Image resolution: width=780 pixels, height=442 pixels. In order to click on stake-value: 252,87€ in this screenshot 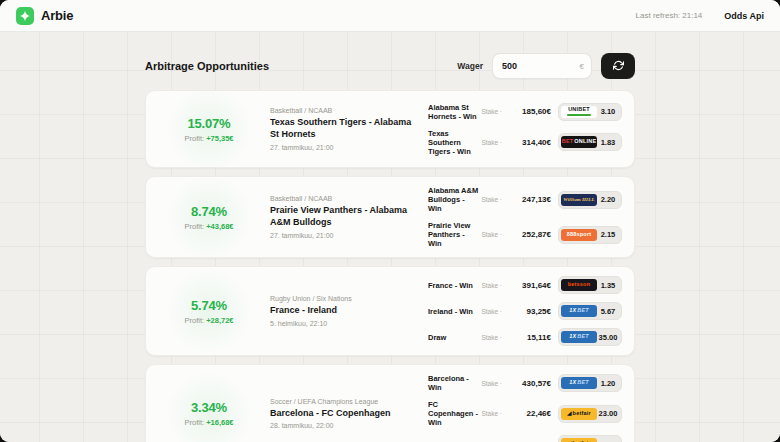, I will do `click(528, 234)`.